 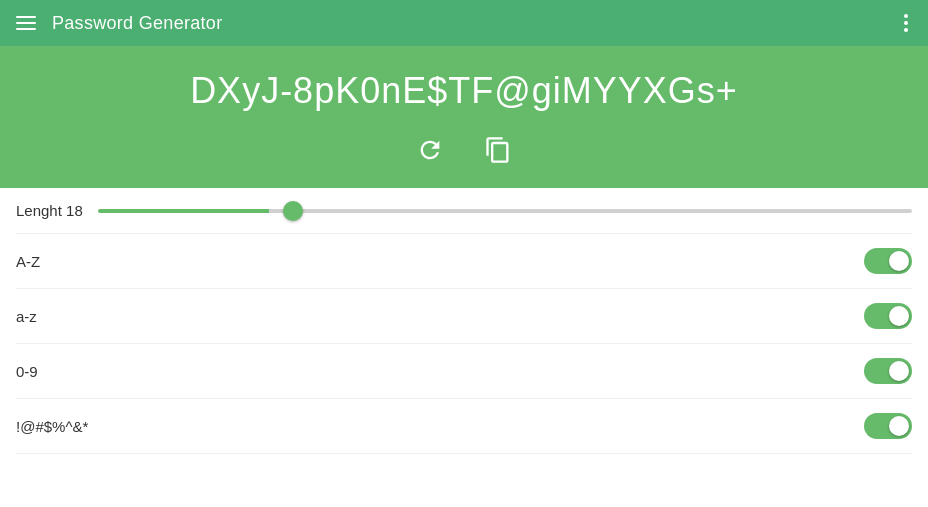 I want to click on length-slider, so click(x=505, y=211).